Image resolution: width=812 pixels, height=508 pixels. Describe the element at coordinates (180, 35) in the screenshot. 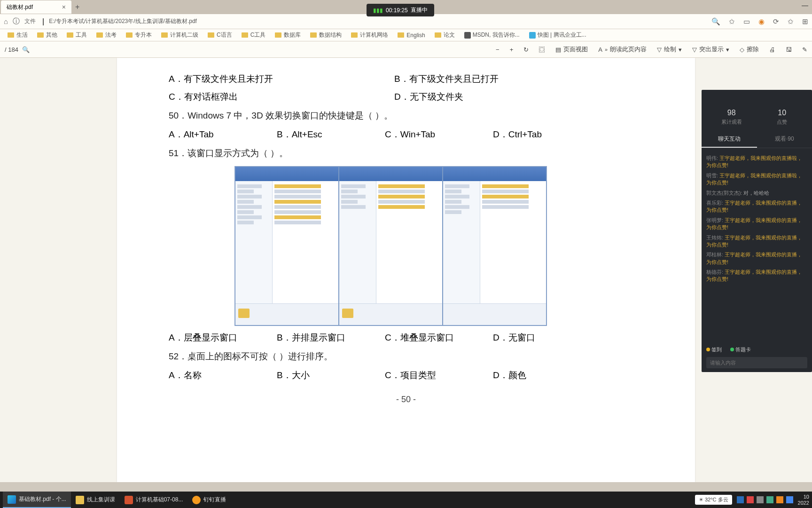

I see `bookmark-item: 计算机二级` at that location.